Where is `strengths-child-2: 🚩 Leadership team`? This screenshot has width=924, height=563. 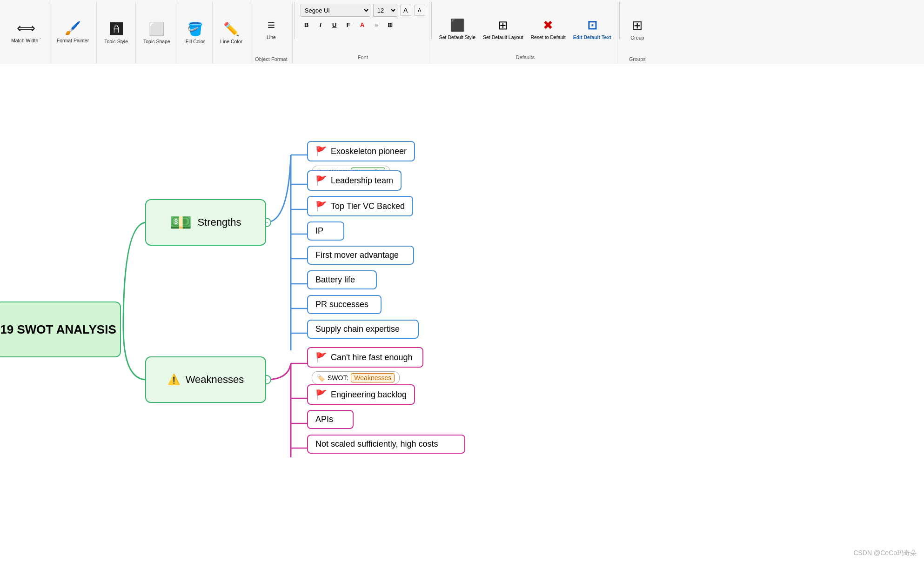
strengths-child-2: 🚩 Leadership team is located at coordinates (355, 181).